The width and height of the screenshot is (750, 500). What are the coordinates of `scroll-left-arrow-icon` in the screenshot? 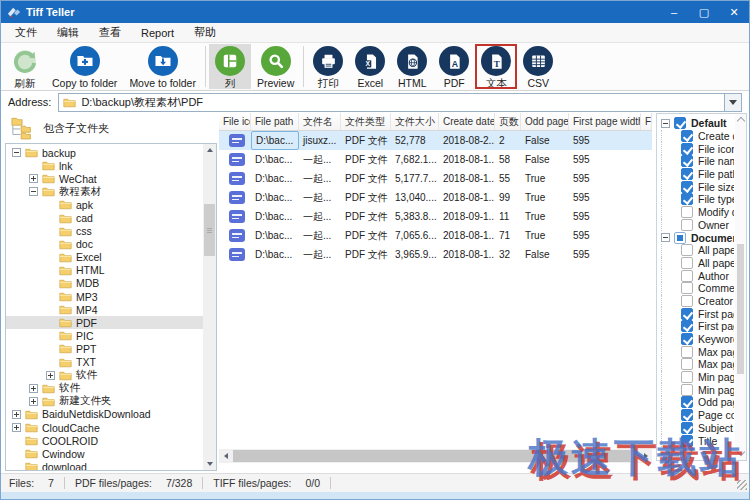 It's located at (226, 456).